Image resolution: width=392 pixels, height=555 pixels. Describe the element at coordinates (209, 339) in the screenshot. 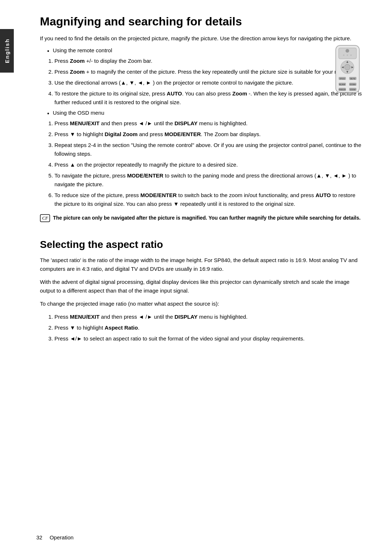

I see `section2-step-3: Press ◄/► to select an aspect ratio to s…` at that location.